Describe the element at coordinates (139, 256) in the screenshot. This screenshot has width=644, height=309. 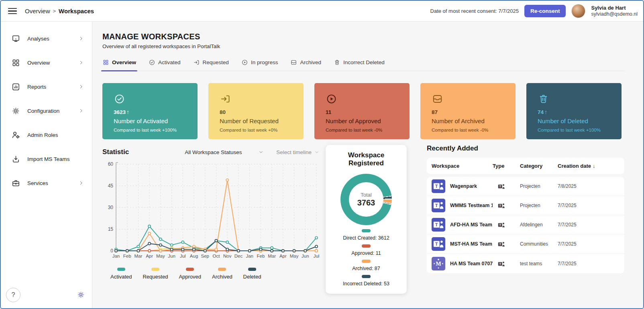
I see `svg-text: Mar` at that location.